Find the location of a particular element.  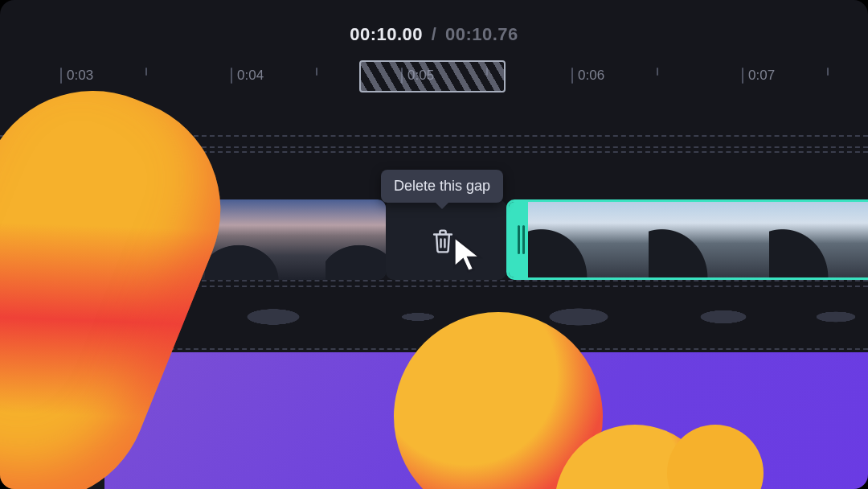

clip-trim-handle-left is located at coordinates (518, 240).